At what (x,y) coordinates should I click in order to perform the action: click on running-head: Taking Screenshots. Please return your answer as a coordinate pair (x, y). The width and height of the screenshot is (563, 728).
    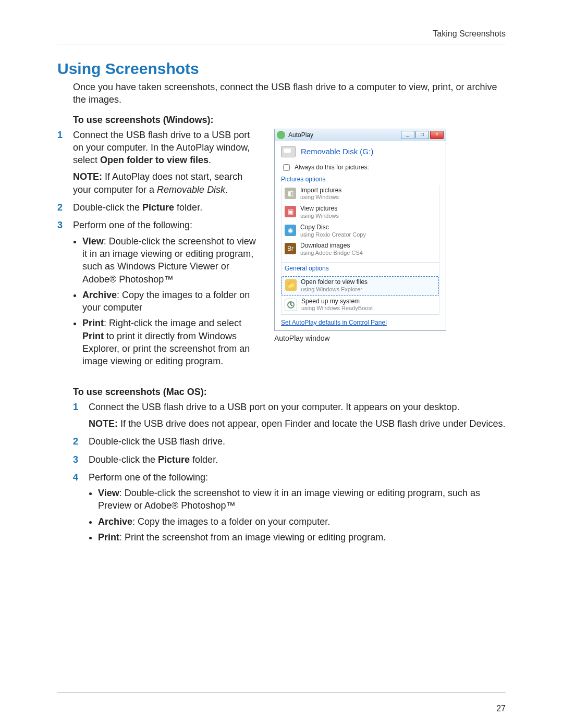
    Looking at the image, I should click on (282, 34).